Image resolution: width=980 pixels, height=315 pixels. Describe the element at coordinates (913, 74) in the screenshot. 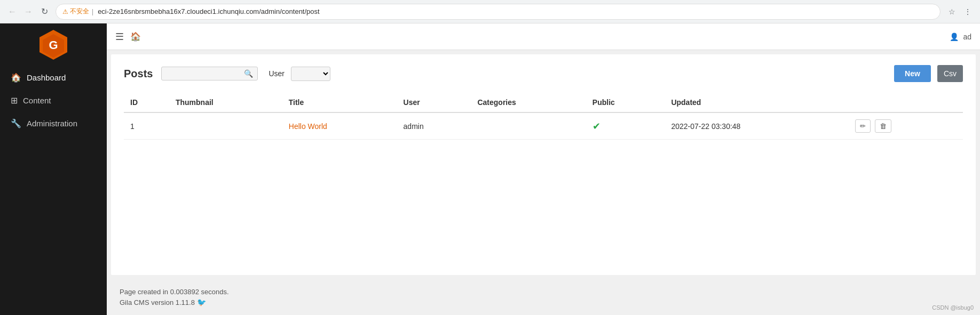

I see `new-button: New` at that location.